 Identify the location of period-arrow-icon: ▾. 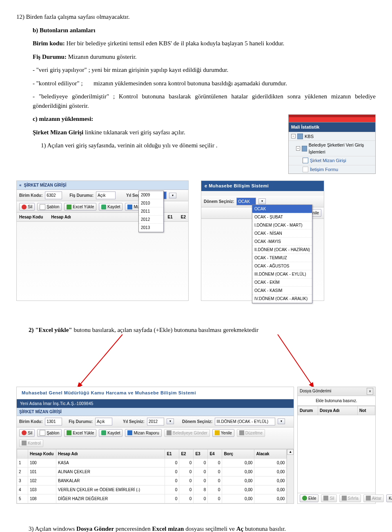
(281, 421).